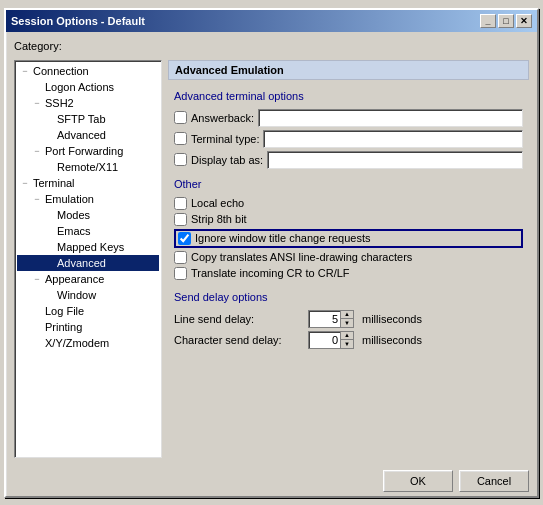  What do you see at coordinates (74, 215) in the screenshot?
I see `tree-label: Modes` at bounding box center [74, 215].